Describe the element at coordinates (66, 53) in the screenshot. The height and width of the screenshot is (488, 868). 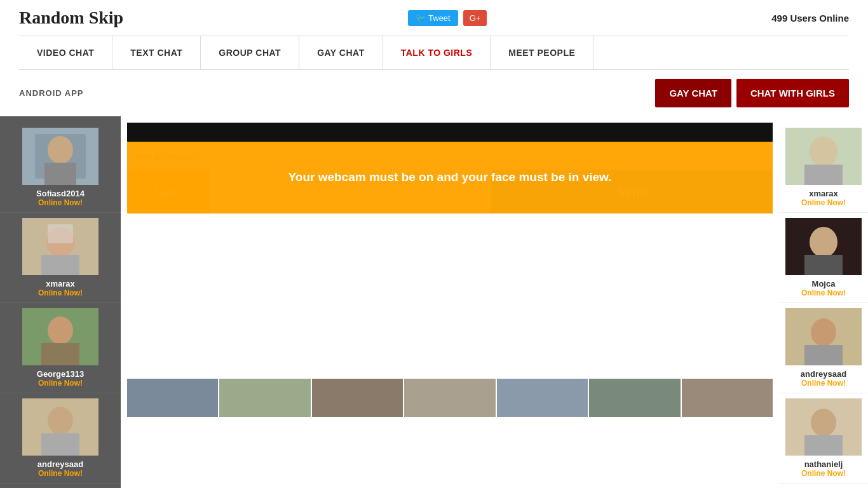
I see `nav-item-video-chat: VIDEO CHAT` at that location.